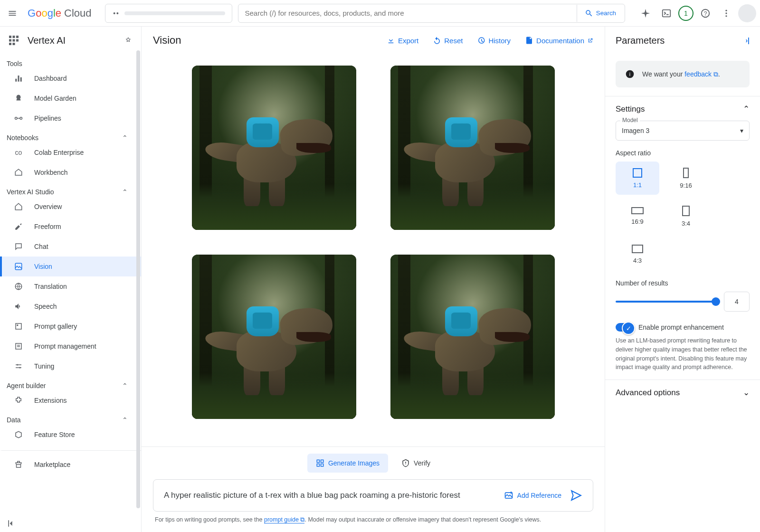 The height and width of the screenshot is (532, 760). I want to click on search-button: Search, so click(600, 13).